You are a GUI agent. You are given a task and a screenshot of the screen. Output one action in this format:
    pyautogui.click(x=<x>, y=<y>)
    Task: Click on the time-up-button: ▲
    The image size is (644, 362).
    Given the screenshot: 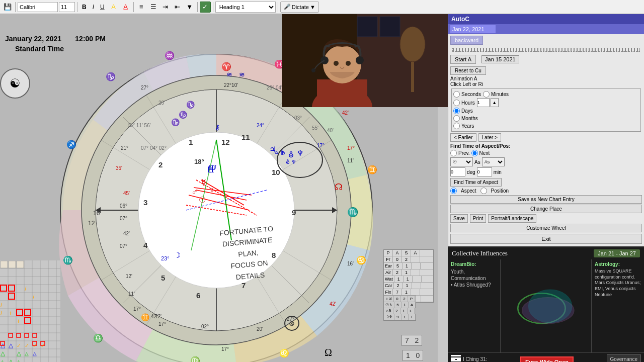 What is the action you would take?
    pyautogui.click(x=495, y=103)
    